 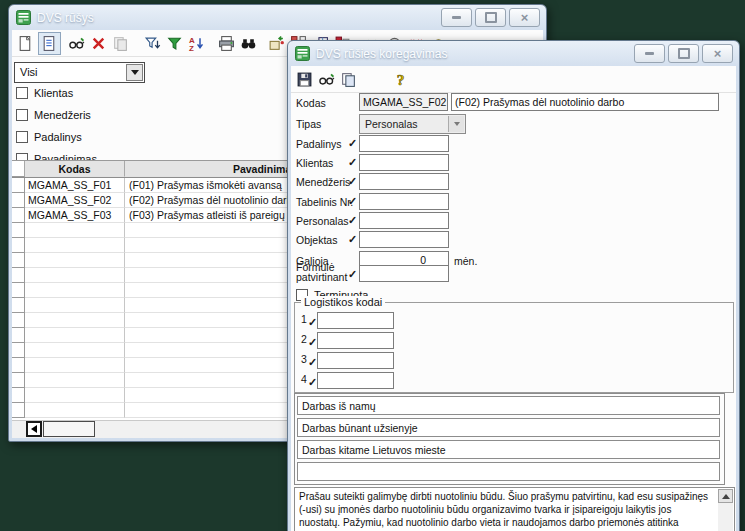 I want to click on option-input-2: Darbas būnant užsienyje, so click(x=508, y=428).